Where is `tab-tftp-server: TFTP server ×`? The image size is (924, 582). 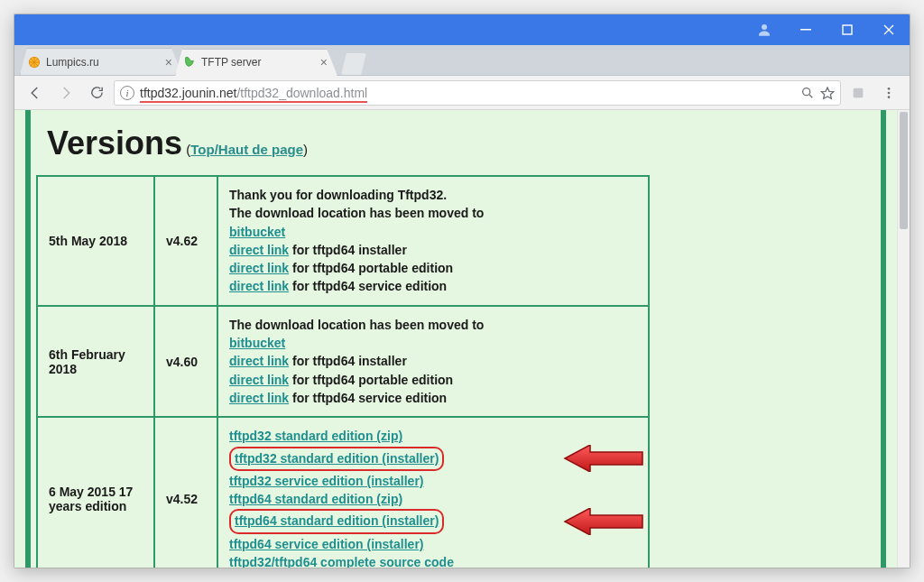
tab-tftp-server: TFTP server × is located at coordinates (256, 62).